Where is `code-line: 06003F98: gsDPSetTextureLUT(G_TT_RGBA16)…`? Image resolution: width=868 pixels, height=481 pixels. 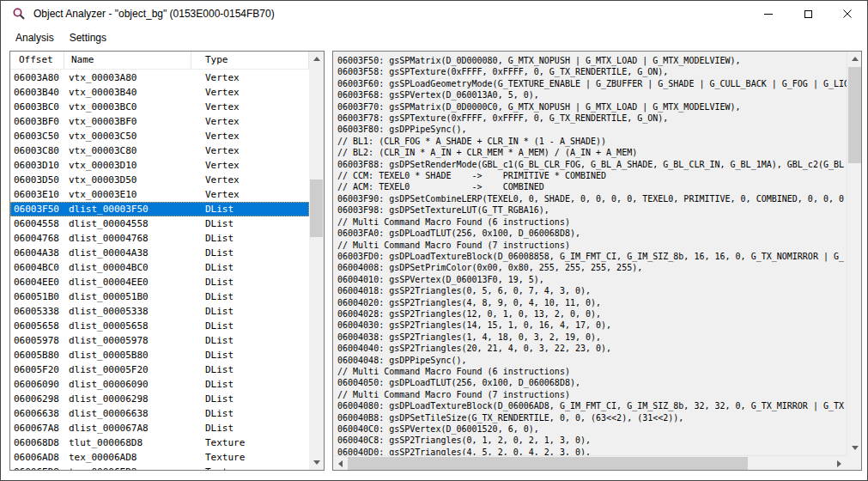
code-line: 06003F98: gsDPSetTextureLUT(G_TT_RGBA16)… is located at coordinates (592, 210).